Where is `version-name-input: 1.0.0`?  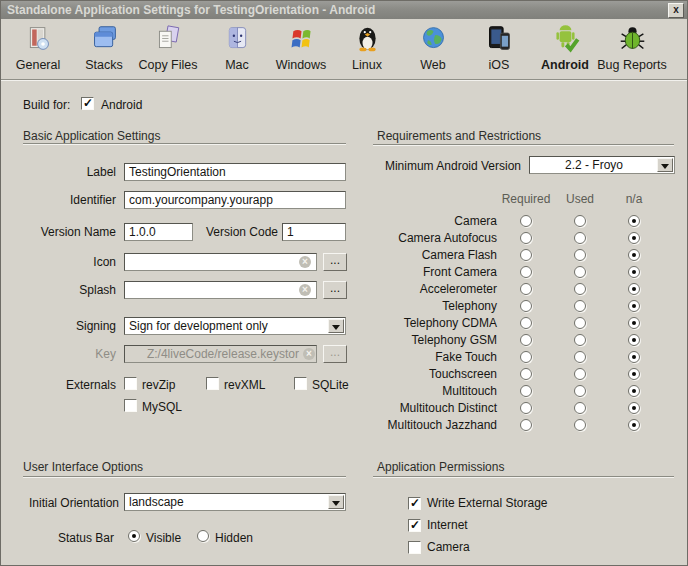 version-name-input: 1.0.0 is located at coordinates (158, 232).